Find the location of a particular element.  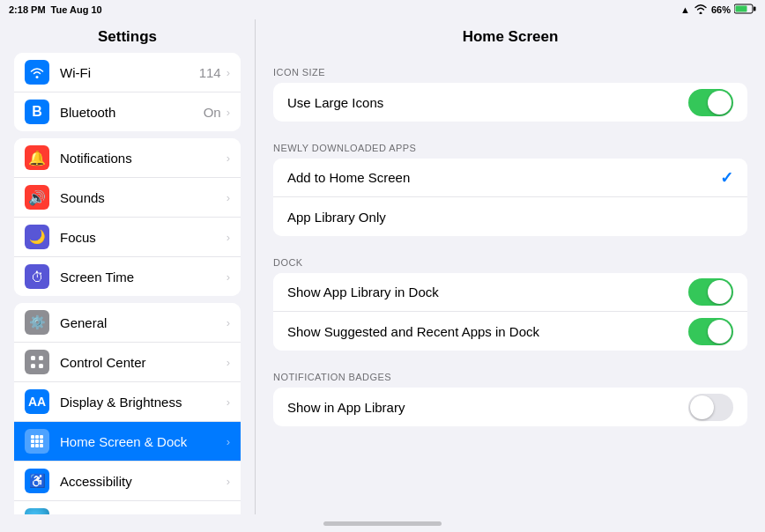

settings-group-dock: Show App Library in Dock Show Suggested … is located at coordinates (510, 312).